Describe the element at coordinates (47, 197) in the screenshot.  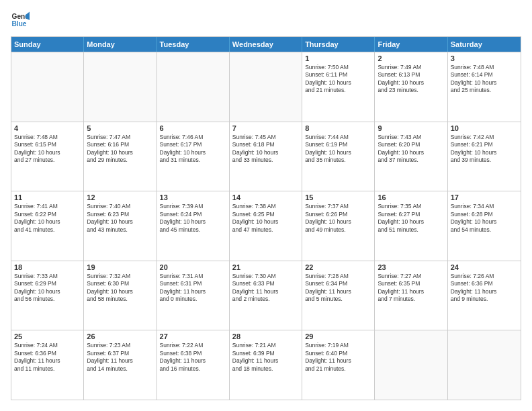
I see `day-number: 11` at that location.